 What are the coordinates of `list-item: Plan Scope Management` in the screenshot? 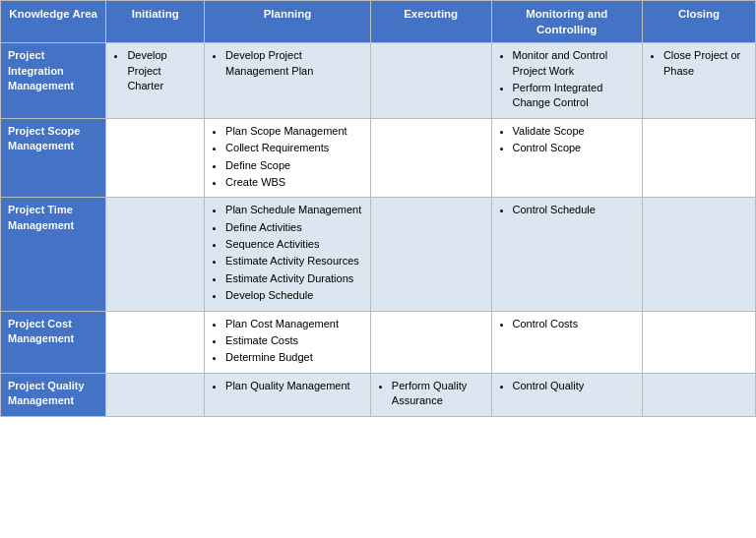 It's located at (294, 132).